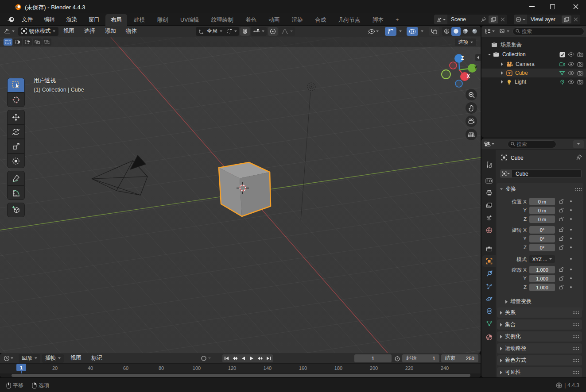 The image size is (586, 392). Describe the element at coordinates (287, 31) in the screenshot. I see `proportional-falloff-dropdown` at that location.